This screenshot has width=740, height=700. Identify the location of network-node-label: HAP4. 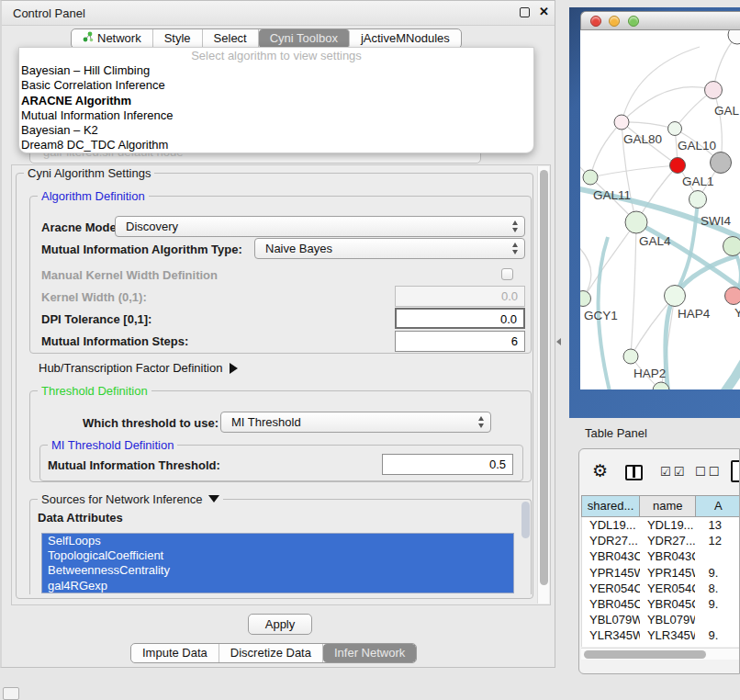
(694, 314).